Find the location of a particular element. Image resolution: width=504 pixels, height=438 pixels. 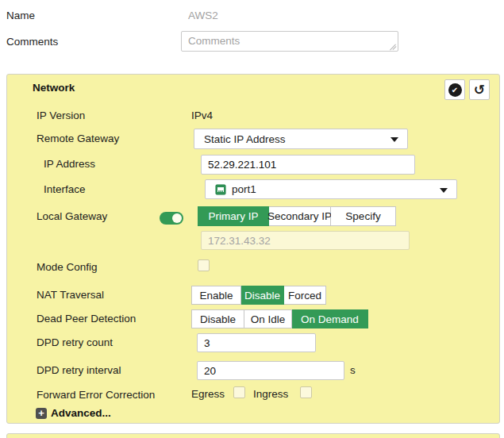

remote-gateway-select: Static IP Address is located at coordinates (301, 139).